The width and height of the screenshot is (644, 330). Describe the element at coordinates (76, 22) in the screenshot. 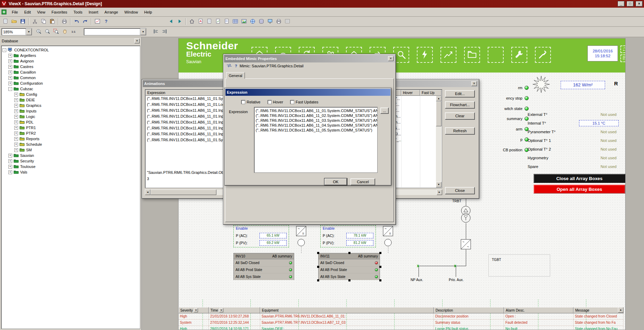

I see `undo-button` at that location.